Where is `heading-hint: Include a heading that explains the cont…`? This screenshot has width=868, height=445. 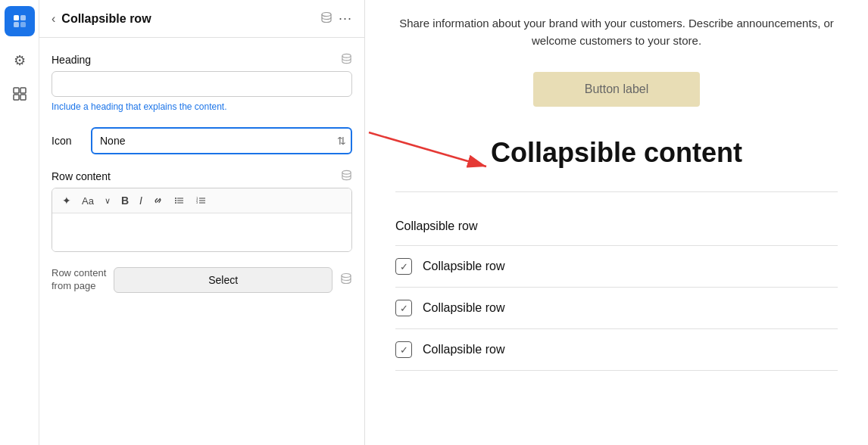 heading-hint: Include a heading that explains the cont… is located at coordinates (201, 107).